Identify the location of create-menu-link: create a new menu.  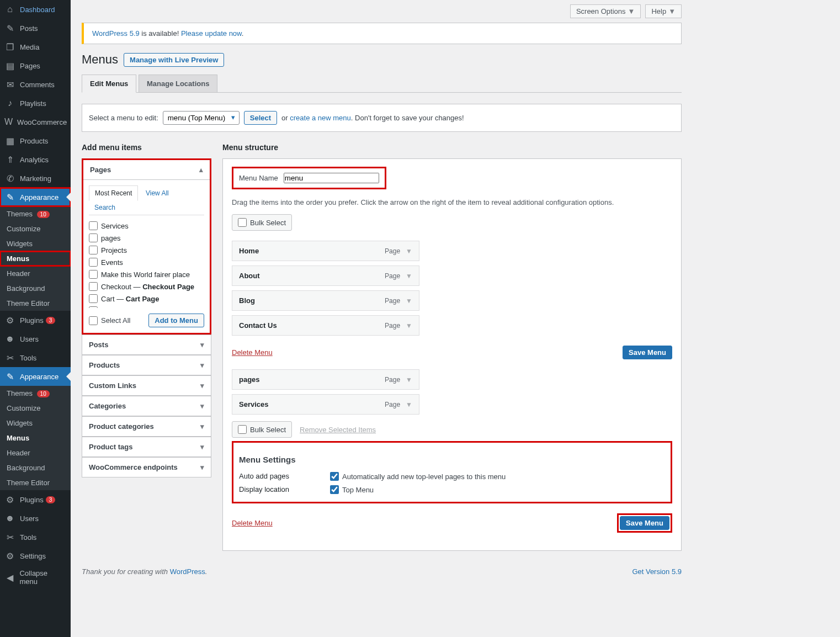
(320, 118).